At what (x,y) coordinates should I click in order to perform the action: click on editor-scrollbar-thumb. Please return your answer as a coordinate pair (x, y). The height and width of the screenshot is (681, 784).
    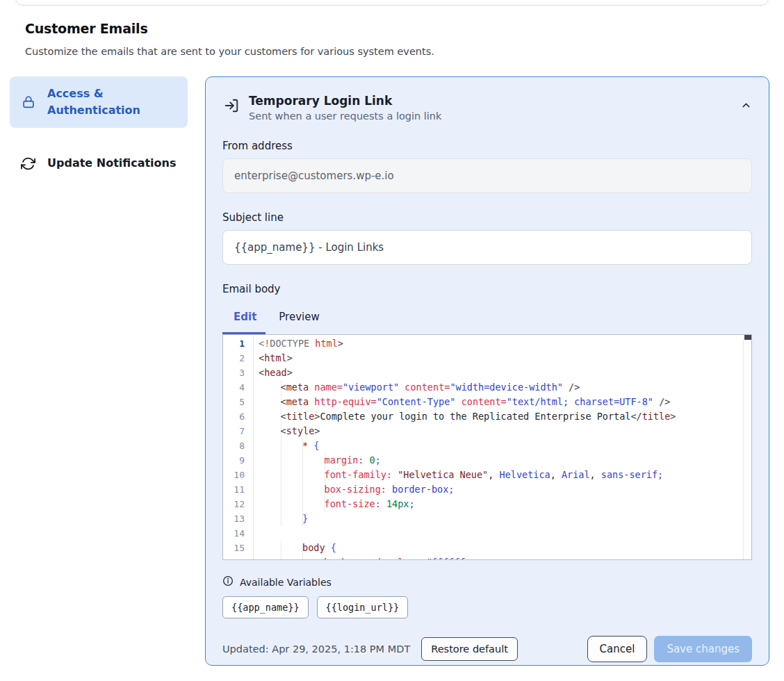
    Looking at the image, I should click on (748, 338).